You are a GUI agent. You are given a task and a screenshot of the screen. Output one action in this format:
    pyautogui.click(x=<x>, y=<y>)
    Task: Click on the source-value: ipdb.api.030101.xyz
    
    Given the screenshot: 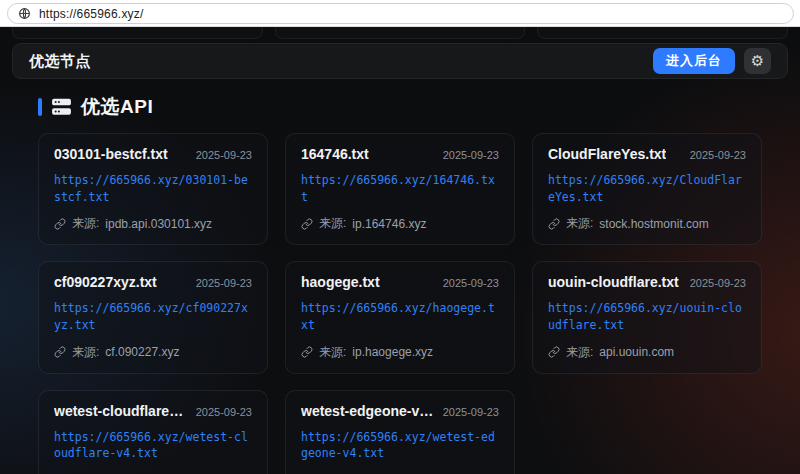 What is the action you would take?
    pyautogui.click(x=158, y=224)
    